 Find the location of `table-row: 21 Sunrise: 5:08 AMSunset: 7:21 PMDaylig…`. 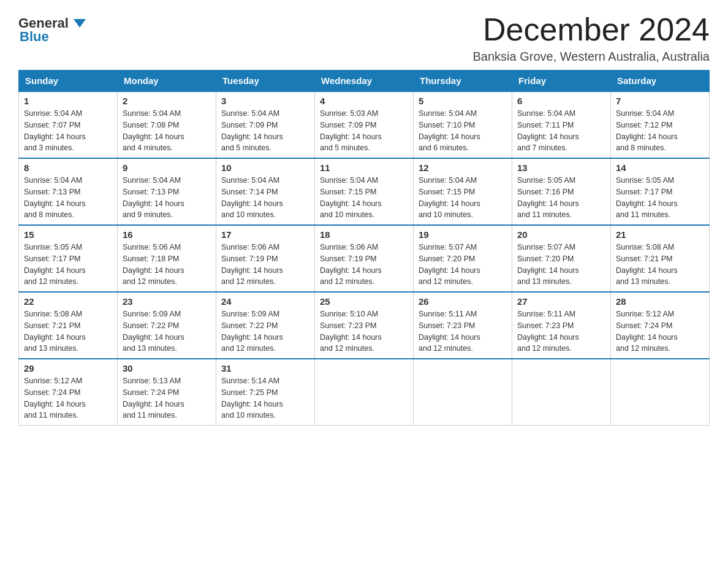

table-row: 21 Sunrise: 5:08 AMSunset: 7:21 PMDaylig… is located at coordinates (661, 259).